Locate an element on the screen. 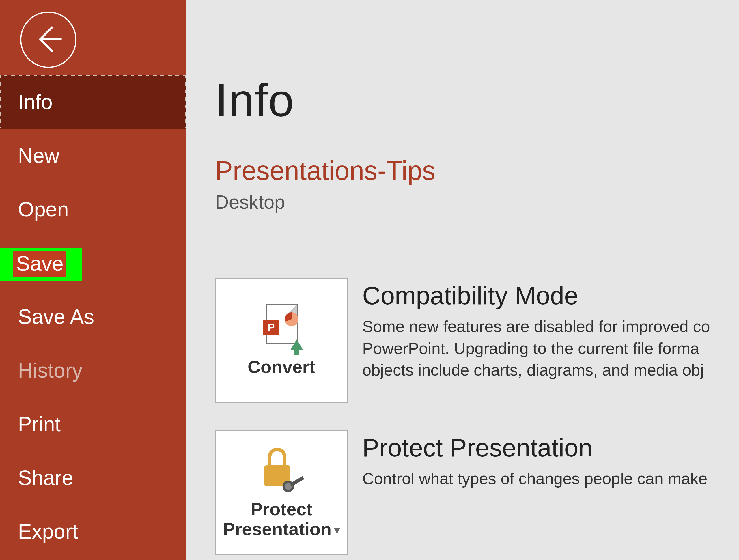 This screenshot has width=739, height=560. protect-presentation-button: Protect Presentation▾ is located at coordinates (281, 493).